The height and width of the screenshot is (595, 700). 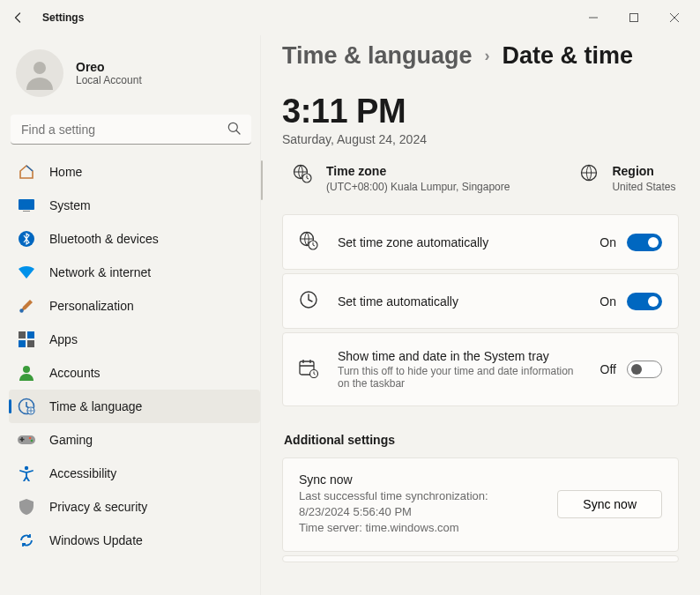 What do you see at coordinates (134, 373) in the screenshot?
I see `sidebar-item-accounts: Accounts` at bounding box center [134, 373].